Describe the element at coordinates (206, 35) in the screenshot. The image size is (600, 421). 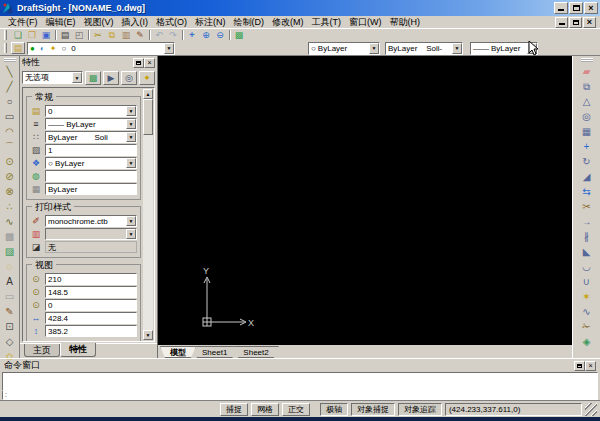
I see `zoom-in-icon: ⊕` at that location.